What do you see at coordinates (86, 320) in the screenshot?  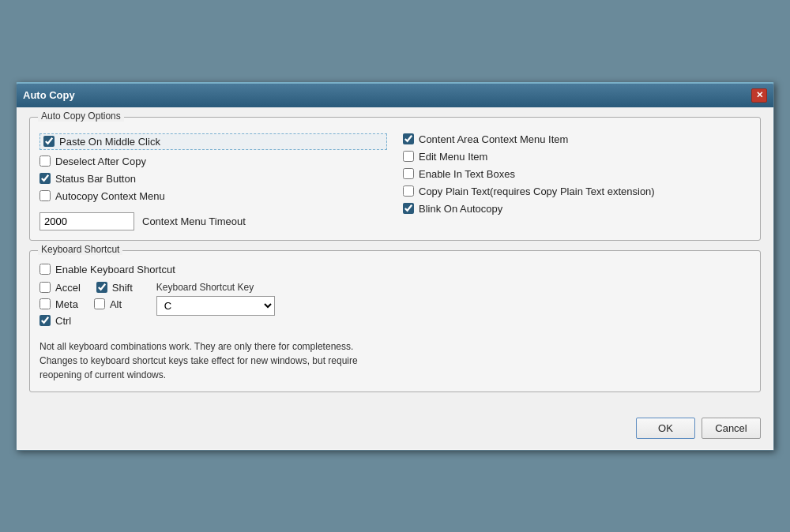 I see `ctrl-row: Ctrl` at bounding box center [86, 320].